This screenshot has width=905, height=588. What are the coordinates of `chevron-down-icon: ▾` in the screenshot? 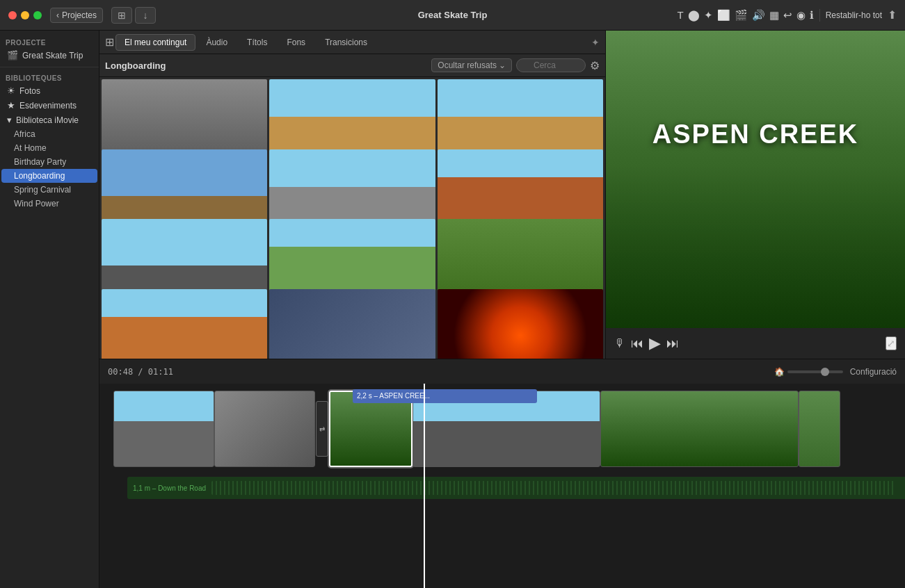 It's located at (10, 120).